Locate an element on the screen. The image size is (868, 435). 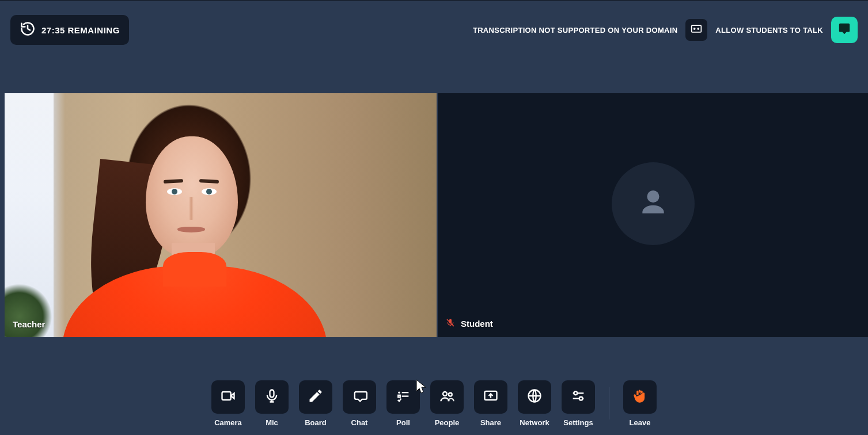
header-right: TRANSCRIPTION NOT SUPPORTED ON YOUR DOMA… is located at coordinates (665, 30).